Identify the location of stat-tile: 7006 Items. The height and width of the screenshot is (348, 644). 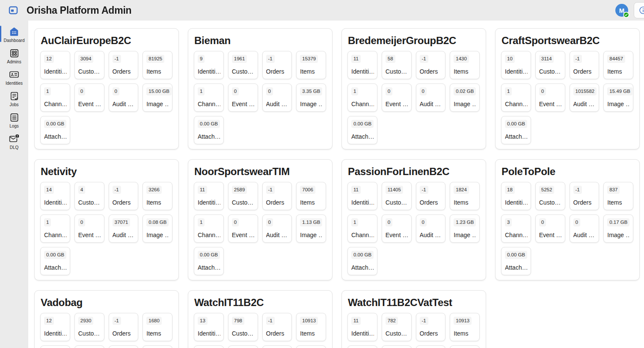
(311, 196).